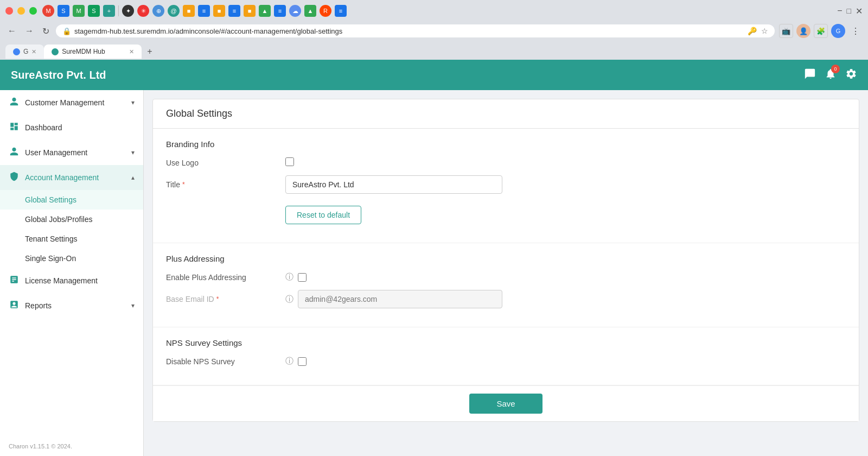 Image resolution: width=868 pixels, height=456 pixels. What do you see at coordinates (72, 281) in the screenshot?
I see `sidebar-item-license-management: License Management` at bounding box center [72, 281].